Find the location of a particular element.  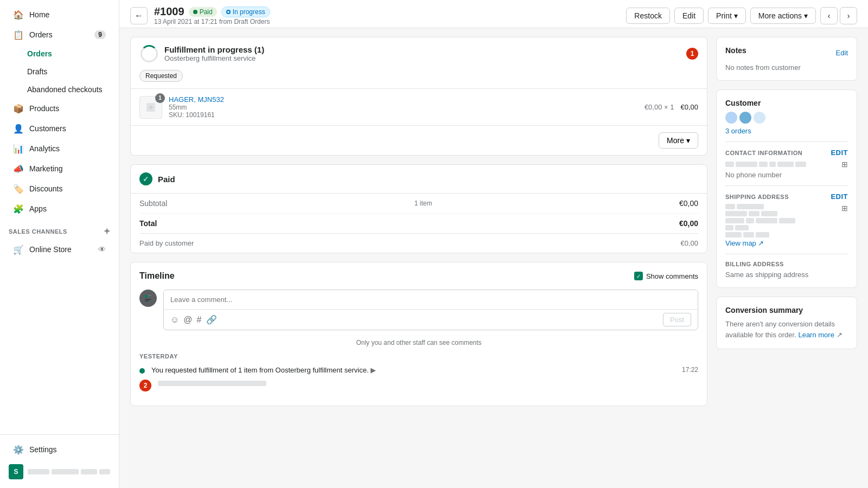

shipping-address-title: SHIPPING ADDRESS Edit is located at coordinates (787, 196).